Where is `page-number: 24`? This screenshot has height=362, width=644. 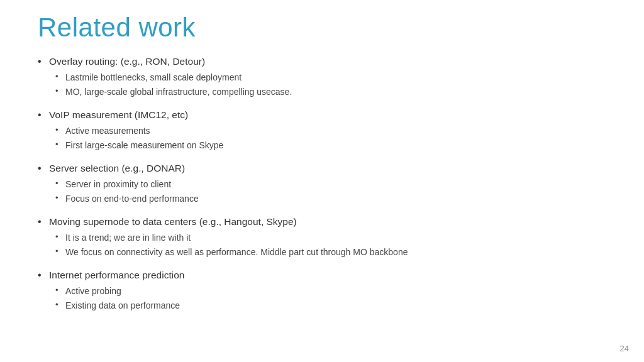 page-number: 24 is located at coordinates (625, 348).